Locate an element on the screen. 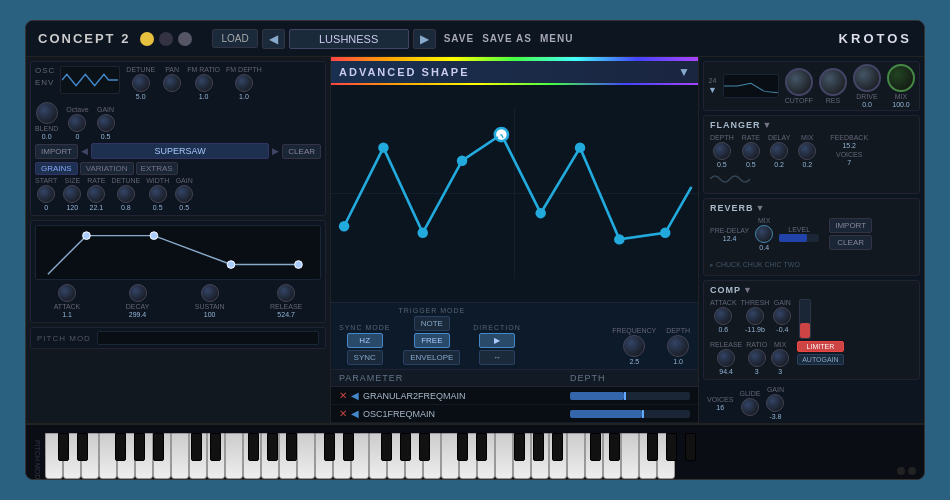 The height and width of the screenshot is (500, 950). blend-knob is located at coordinates (47, 113).